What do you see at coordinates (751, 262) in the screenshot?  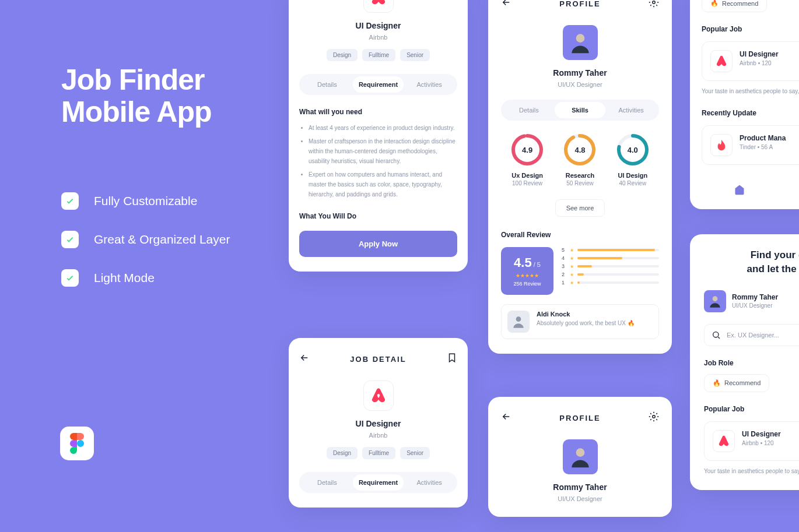 I see `find-title: Find your d and let the jo` at bounding box center [751, 262].